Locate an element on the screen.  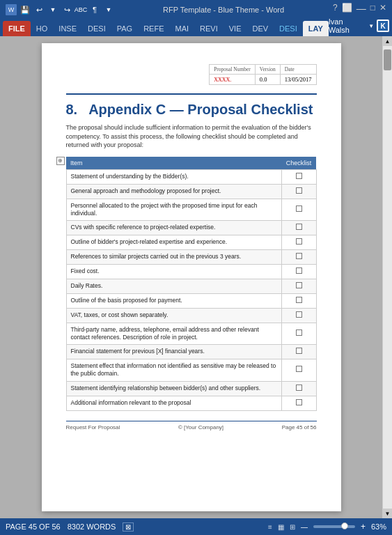
restore-button: □ is located at coordinates (373, 10).